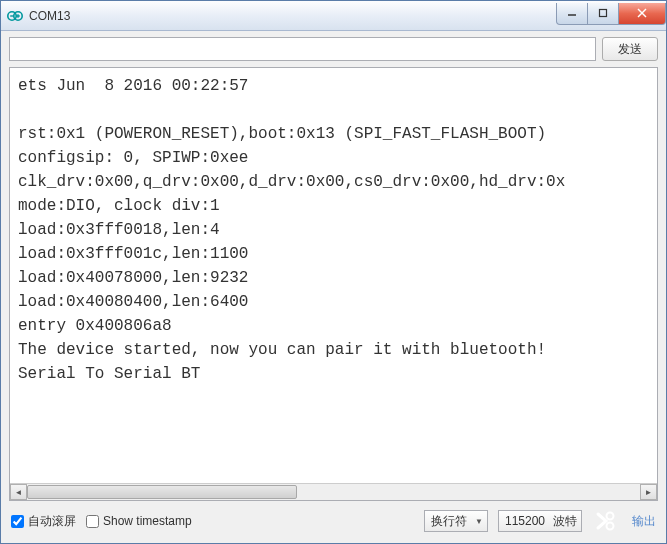 This screenshot has width=667, height=544. What do you see at coordinates (525, 521) in the screenshot?
I see `baud-value: 115200` at bounding box center [525, 521].